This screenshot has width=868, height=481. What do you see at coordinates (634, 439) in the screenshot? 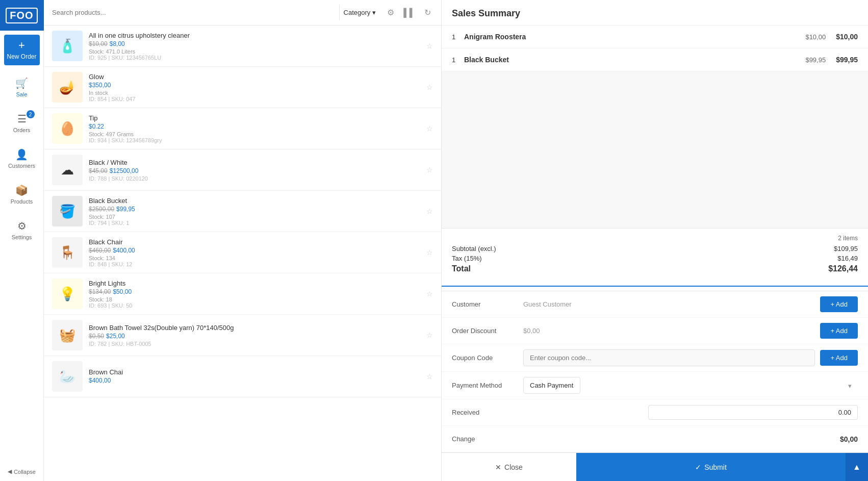
I see `change-label: Change` at bounding box center [634, 439].